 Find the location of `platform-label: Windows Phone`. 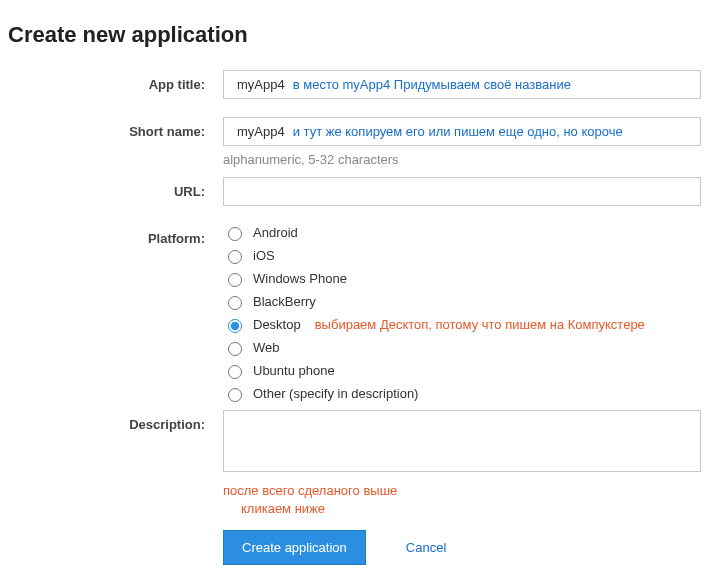

platform-label: Windows Phone is located at coordinates (300, 278).